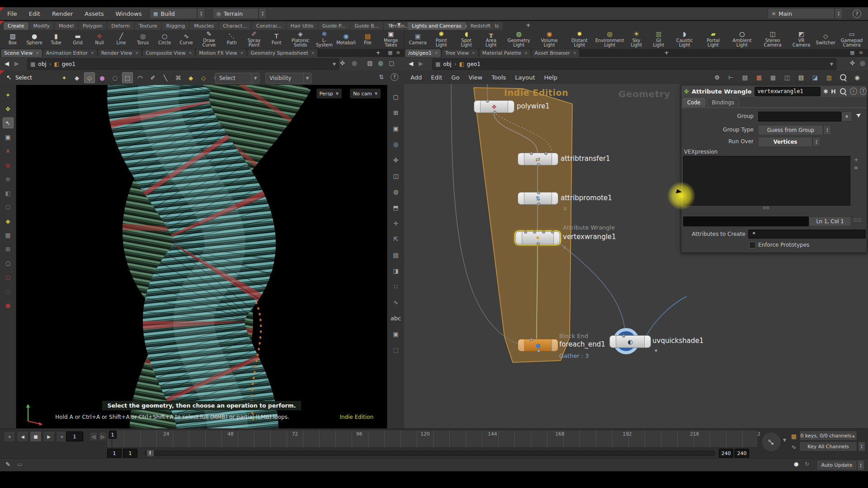  I want to click on shelf-tab-4: Deform, so click(120, 26).